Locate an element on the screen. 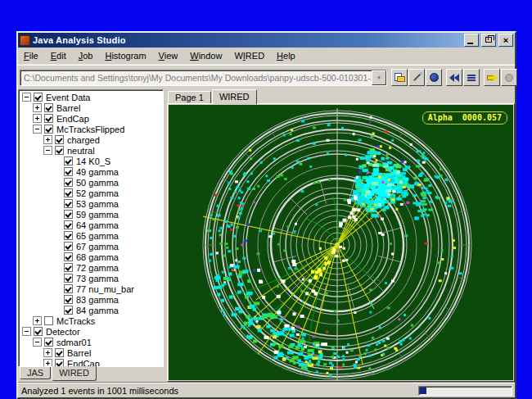  tree-row: EndCap is located at coordinates (91, 118).